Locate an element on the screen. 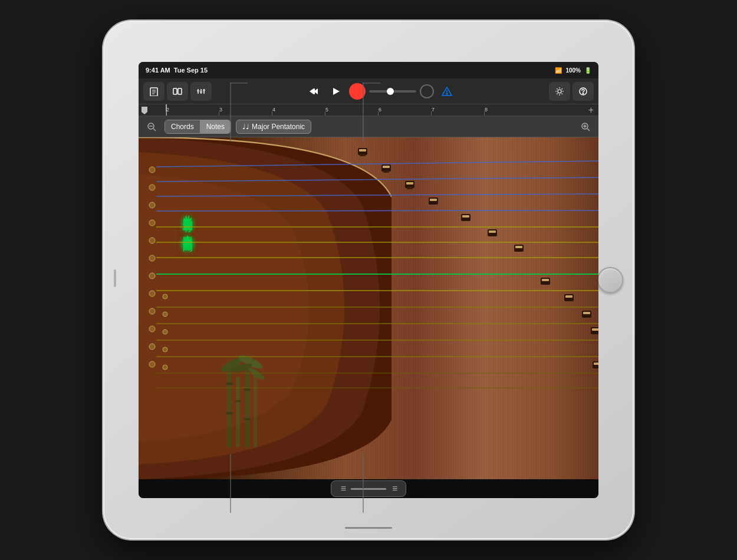  bottom-scroll-bar: ≡ ≡ is located at coordinates (368, 489).